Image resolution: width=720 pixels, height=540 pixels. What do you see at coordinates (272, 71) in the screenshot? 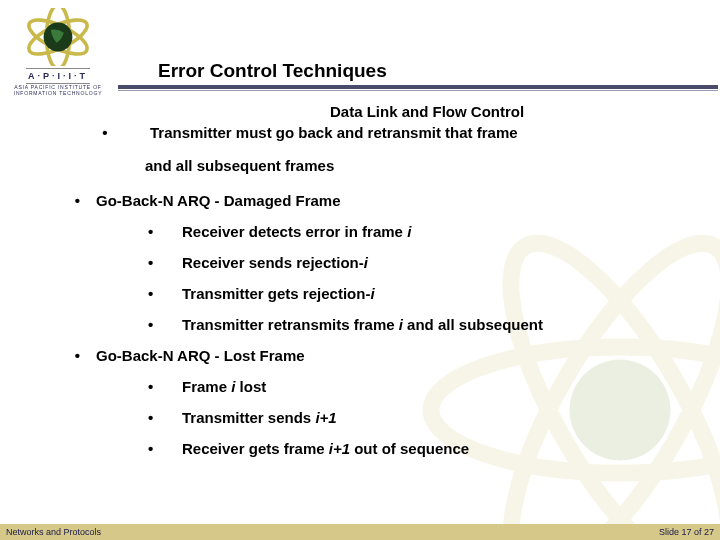
I see `slide-title: Error Control Techniques` at bounding box center [272, 71].